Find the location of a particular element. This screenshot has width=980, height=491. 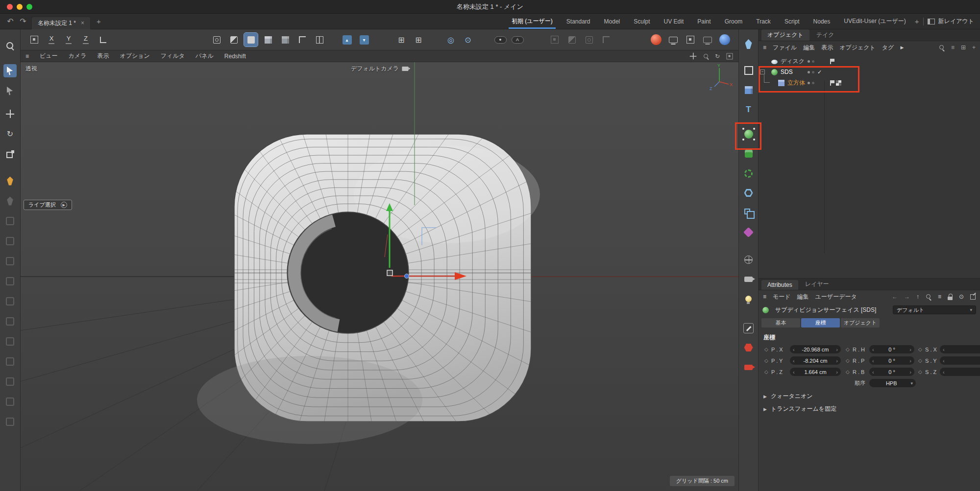

maximize-window-button is located at coordinates (29, 7).